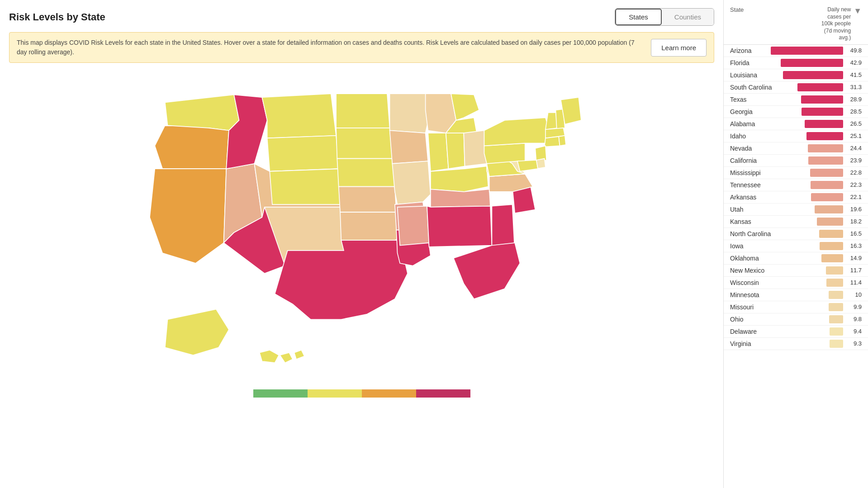 The image size is (868, 488). I want to click on legend-high, so click(389, 393).